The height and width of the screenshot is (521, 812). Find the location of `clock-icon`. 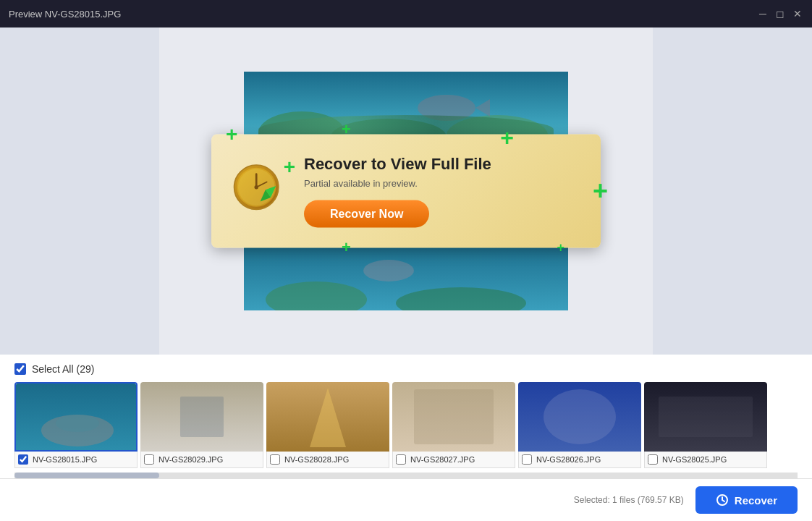

clock-icon is located at coordinates (258, 188).